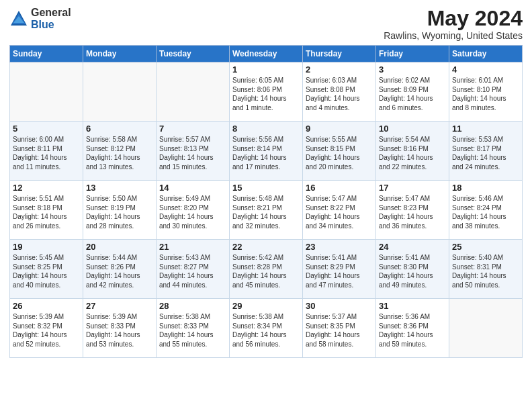  What do you see at coordinates (19, 19) in the screenshot?
I see `logo-icon` at bounding box center [19, 19].